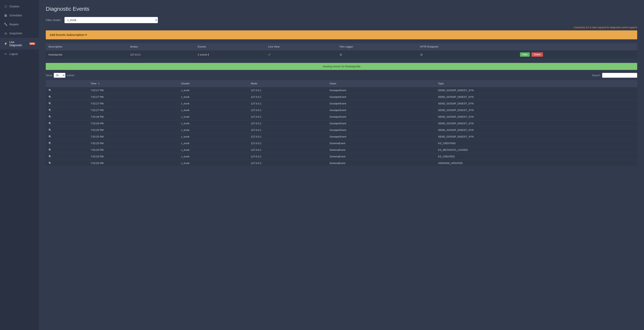  I want to click on sidebar-item-schedules: ▦ Schedules, so click(20, 16).